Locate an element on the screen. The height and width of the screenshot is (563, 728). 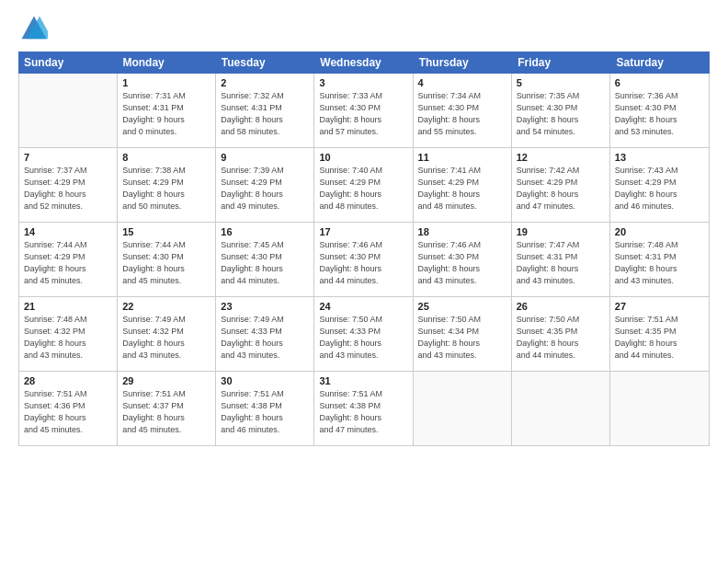
day-number: 14 is located at coordinates (68, 232).